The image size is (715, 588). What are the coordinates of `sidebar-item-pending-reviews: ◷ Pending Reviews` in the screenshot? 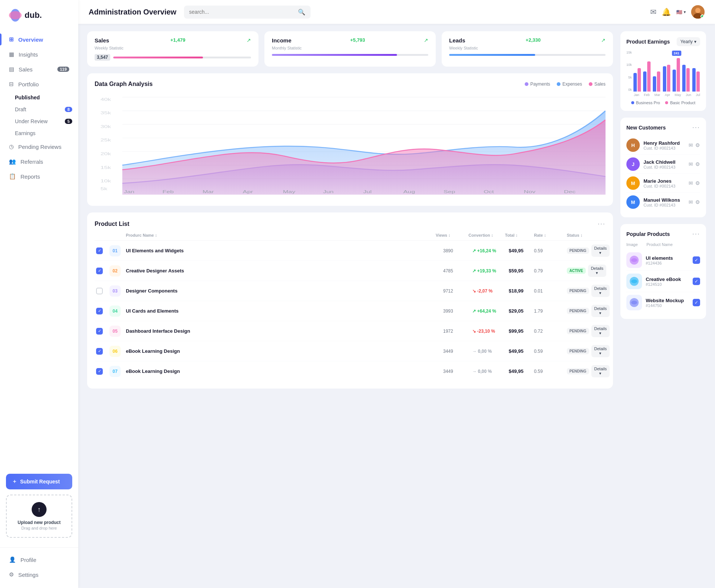 It's located at (39, 147).